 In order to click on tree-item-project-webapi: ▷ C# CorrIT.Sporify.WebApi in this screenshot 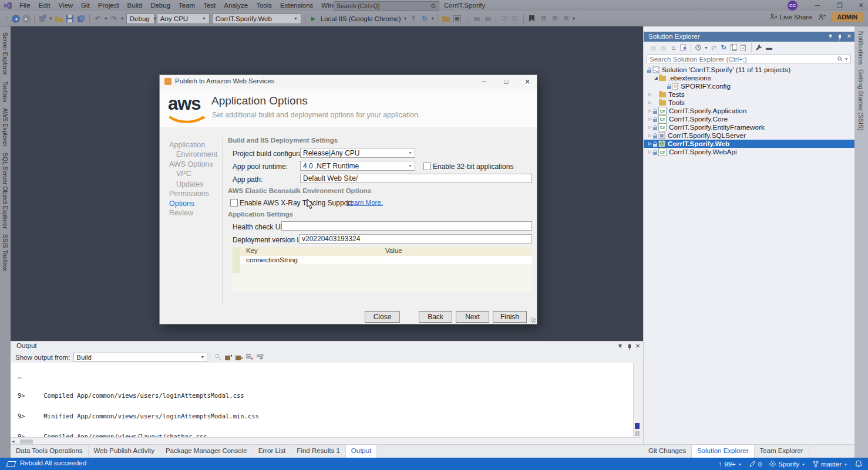, I will do `click(749, 152)`.